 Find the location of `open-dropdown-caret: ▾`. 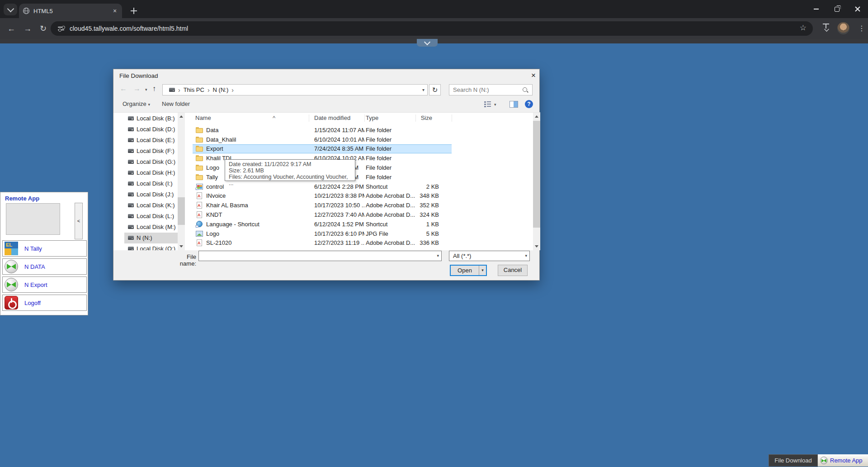

open-dropdown-caret: ▾ is located at coordinates (482, 271).